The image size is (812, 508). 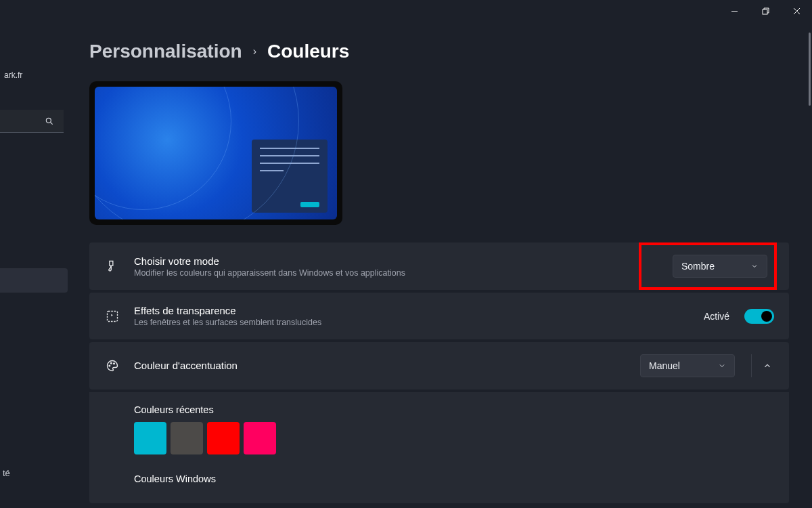 What do you see at coordinates (49, 121) in the screenshot?
I see `search-icon` at bounding box center [49, 121].